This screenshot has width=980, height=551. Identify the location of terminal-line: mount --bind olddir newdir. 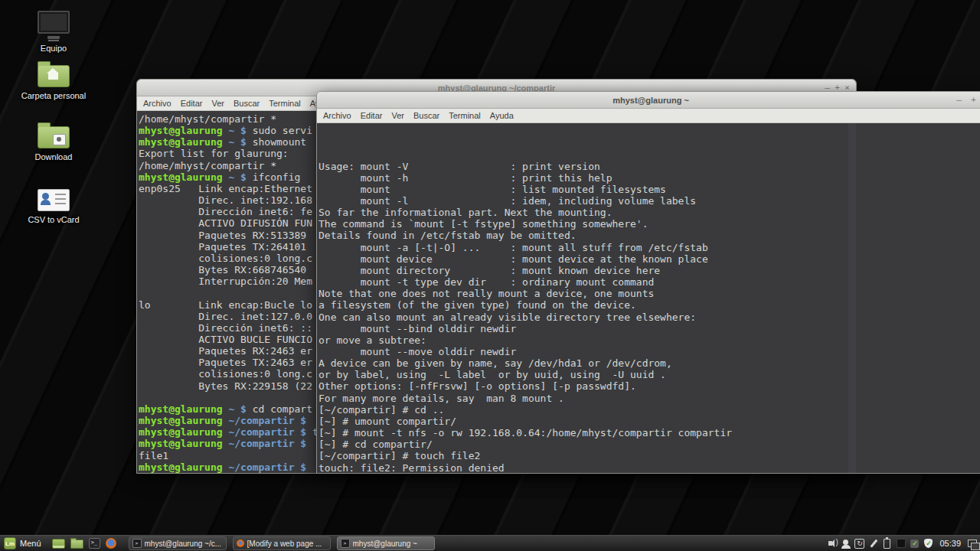
(649, 329).